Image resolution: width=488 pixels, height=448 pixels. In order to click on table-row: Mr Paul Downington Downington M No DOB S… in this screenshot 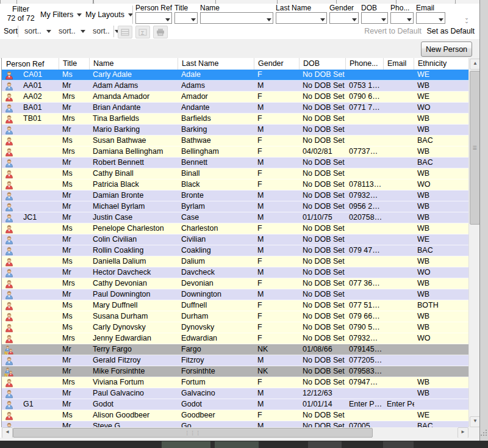, I will do `click(235, 295)`.